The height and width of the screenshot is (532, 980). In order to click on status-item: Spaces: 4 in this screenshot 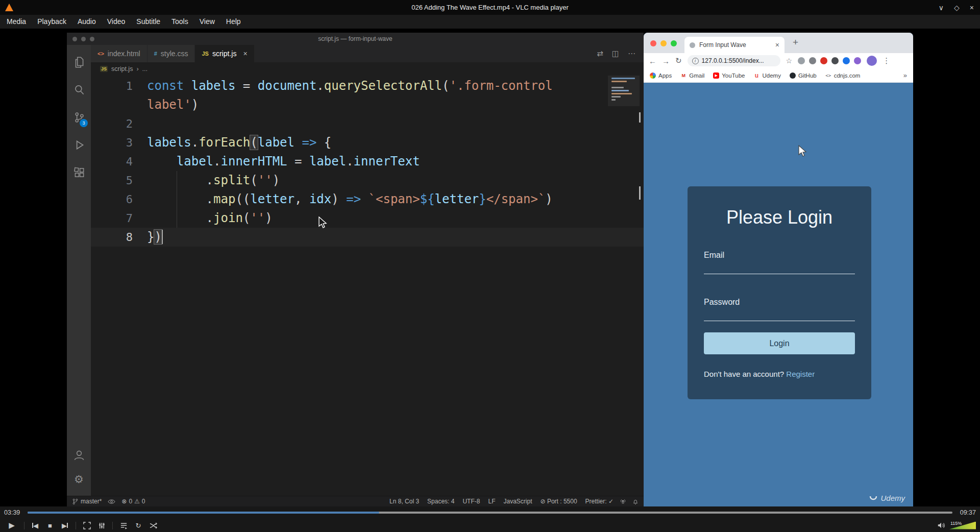, I will do `click(441, 501)`.